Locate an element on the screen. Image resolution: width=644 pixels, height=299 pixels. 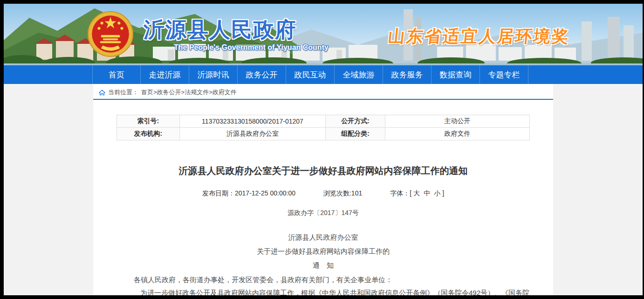
font-size-small: 小 is located at coordinates (437, 193).